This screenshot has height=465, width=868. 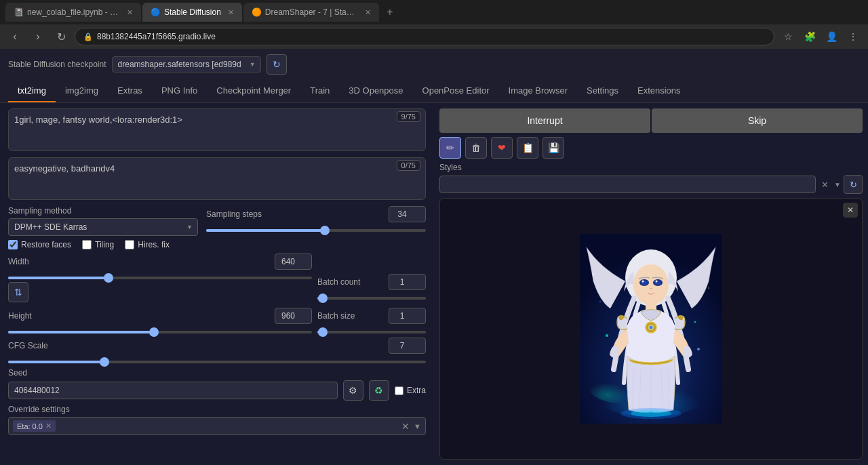 I want to click on restore-faces-checkbox, so click(x=13, y=245).